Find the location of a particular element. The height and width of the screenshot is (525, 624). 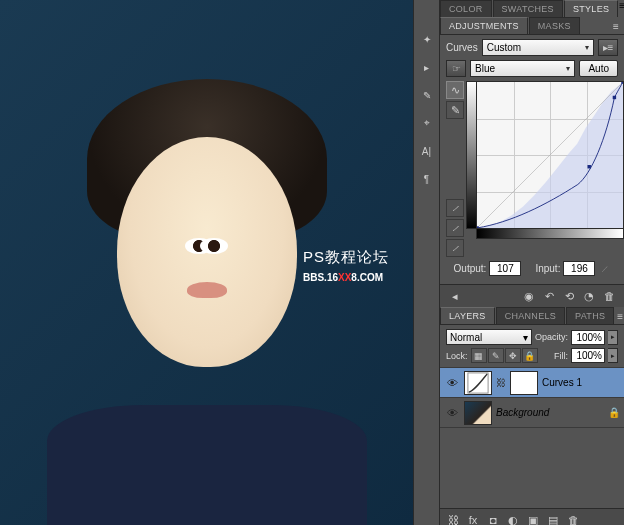

tab-styles: STYLES is located at coordinates (591, 8).